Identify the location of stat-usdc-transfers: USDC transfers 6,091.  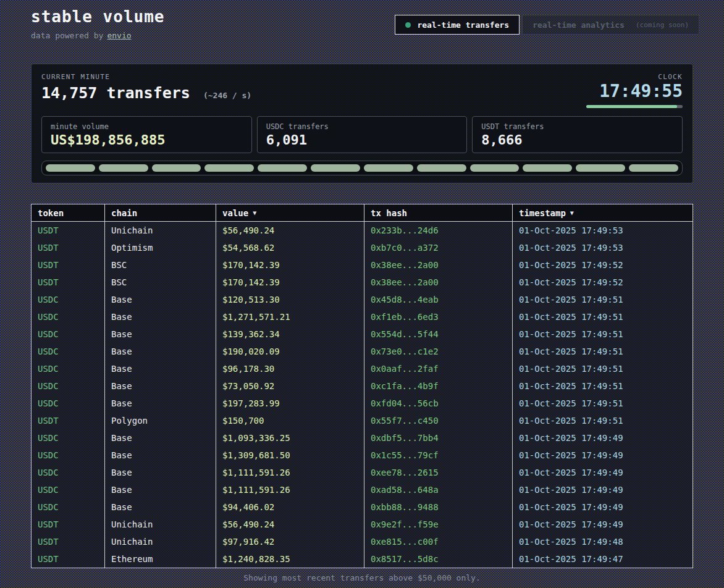
(362, 135).